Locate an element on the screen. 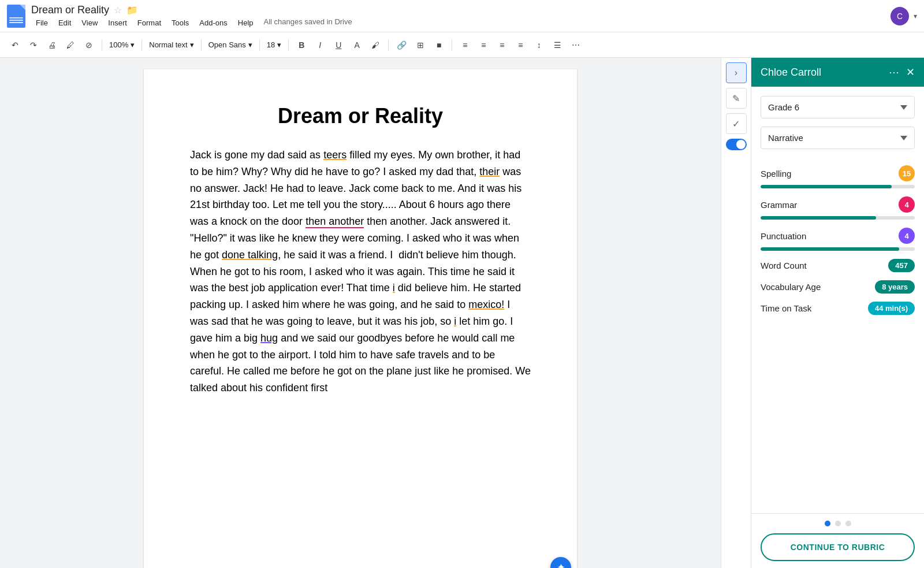 Image resolution: width=924 pixels, height=568 pixels. type-select: Narrative Argumentative Expository is located at coordinates (837, 138).